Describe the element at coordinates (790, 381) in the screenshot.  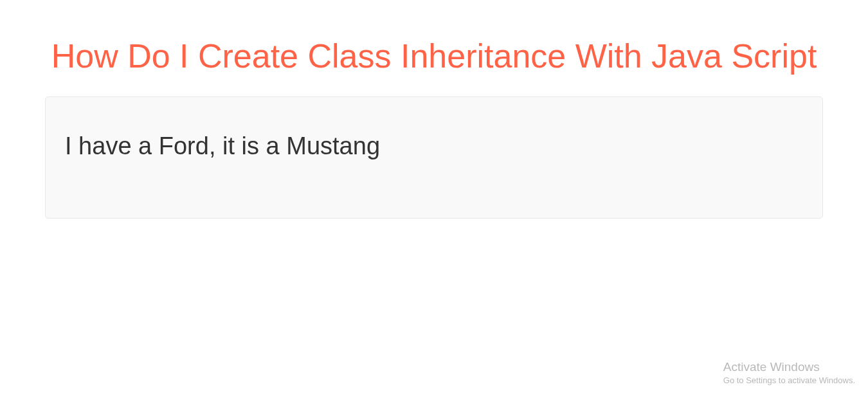
I see `watermark-subtitle: Go to Settings to activate Windows.` at that location.